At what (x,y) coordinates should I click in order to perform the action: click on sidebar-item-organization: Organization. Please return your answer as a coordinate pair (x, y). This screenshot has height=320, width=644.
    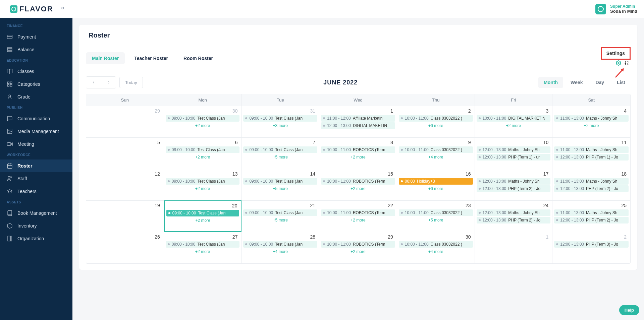
    Looking at the image, I should click on (36, 239).